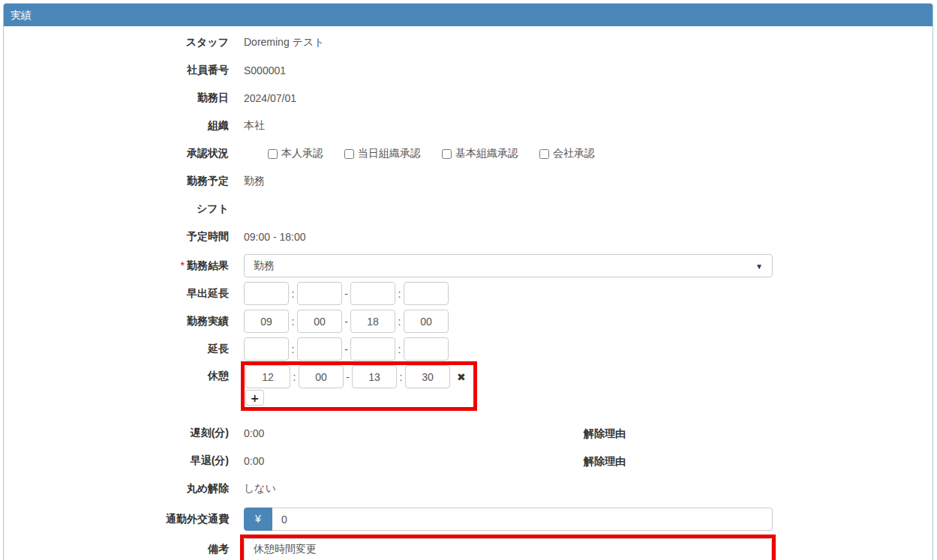  Describe the element at coordinates (116, 520) in the screenshot. I see `transport-cost-label: 通勤外交通費` at that location.